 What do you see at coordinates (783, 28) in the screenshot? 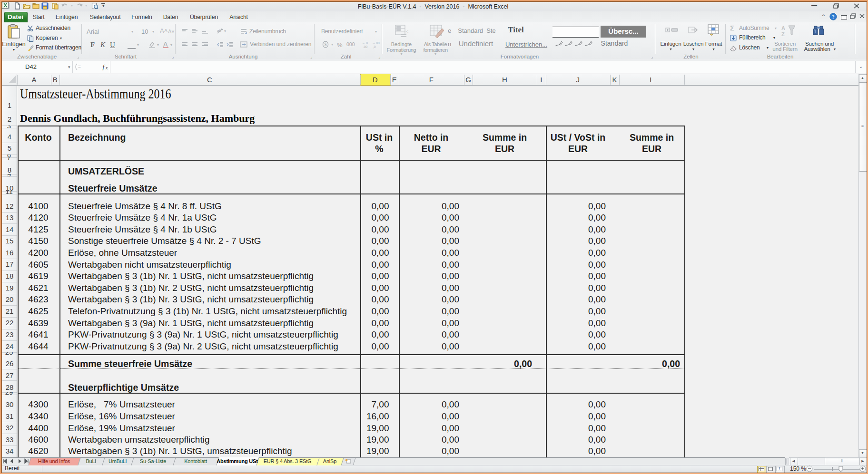
I see `svg-text: A` at bounding box center [783, 28].